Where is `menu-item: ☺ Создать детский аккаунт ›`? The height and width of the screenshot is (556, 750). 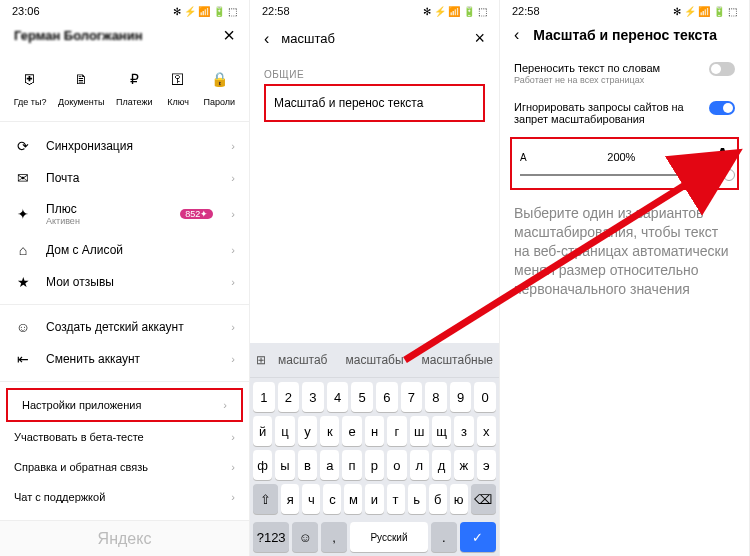
menu-item: ☺ Создать детский аккаунт › is located at coordinates (124, 327).